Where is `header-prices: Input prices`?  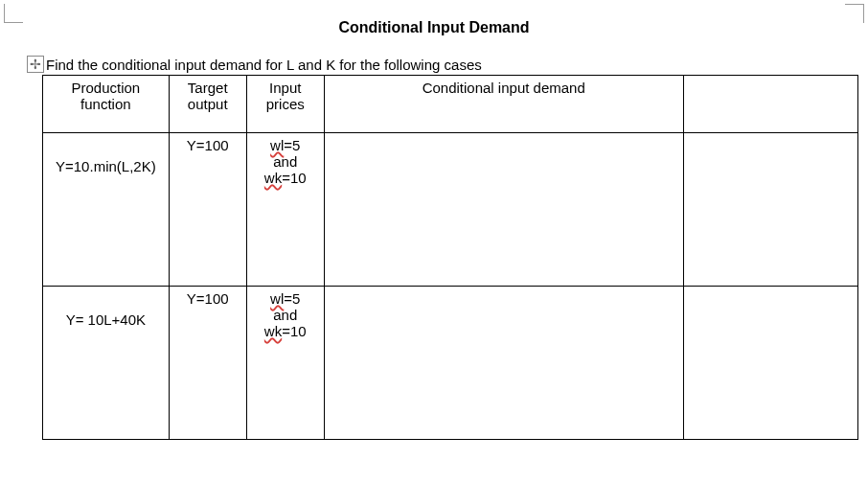 header-prices: Input prices is located at coordinates (286, 104).